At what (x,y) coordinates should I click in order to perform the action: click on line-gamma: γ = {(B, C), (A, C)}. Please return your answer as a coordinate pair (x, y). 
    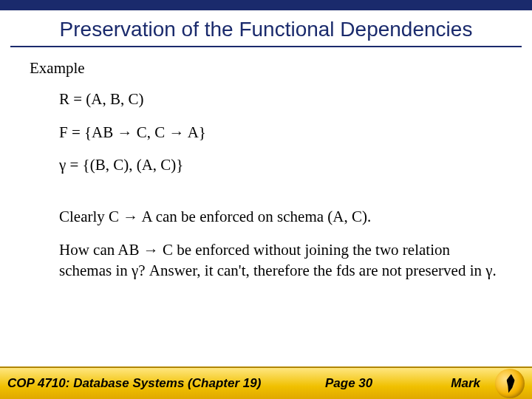
    Looking at the image, I should click on (281, 165).